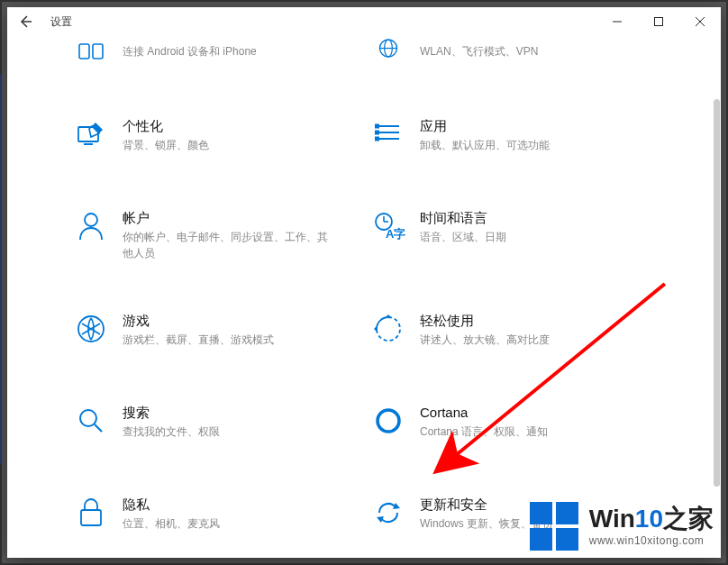 This screenshot has width=728, height=565. What do you see at coordinates (485, 321) in the screenshot?
I see `tile-title: 轻松使用` at bounding box center [485, 321].